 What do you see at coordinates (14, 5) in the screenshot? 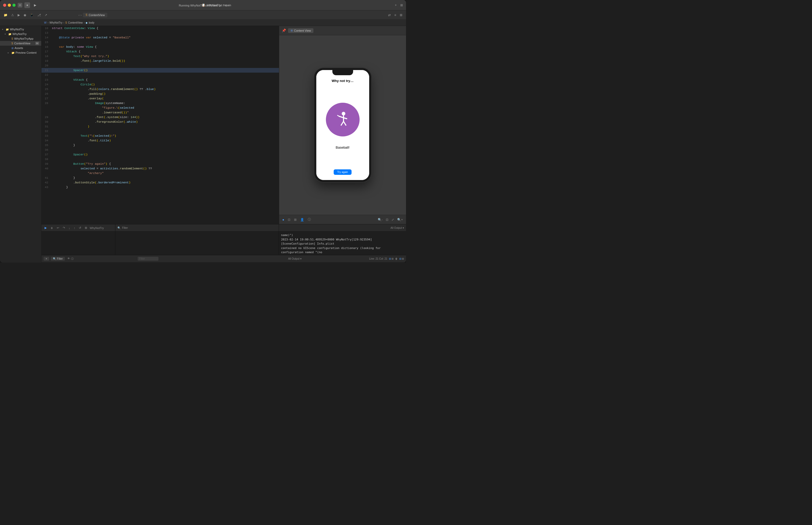
I see `fullscreen-button` at bounding box center [14, 5].